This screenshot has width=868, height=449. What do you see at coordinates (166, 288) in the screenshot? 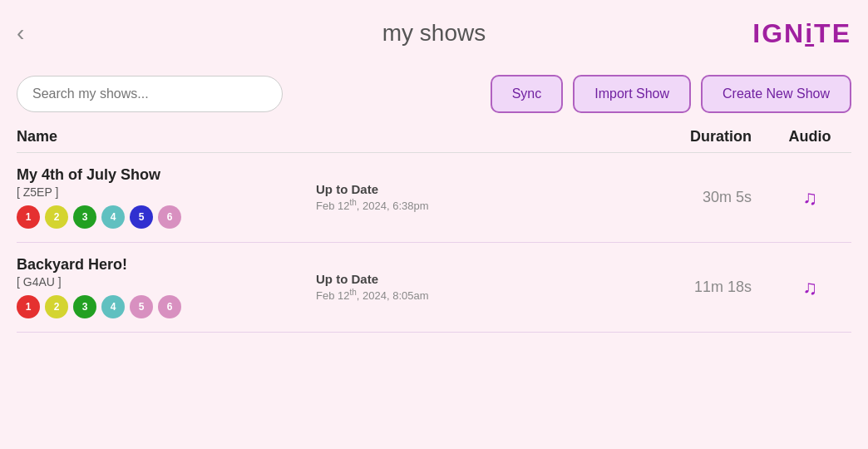
I see `show-info: Backyard Hero! [ G4AU ] 123456` at bounding box center [166, 288].